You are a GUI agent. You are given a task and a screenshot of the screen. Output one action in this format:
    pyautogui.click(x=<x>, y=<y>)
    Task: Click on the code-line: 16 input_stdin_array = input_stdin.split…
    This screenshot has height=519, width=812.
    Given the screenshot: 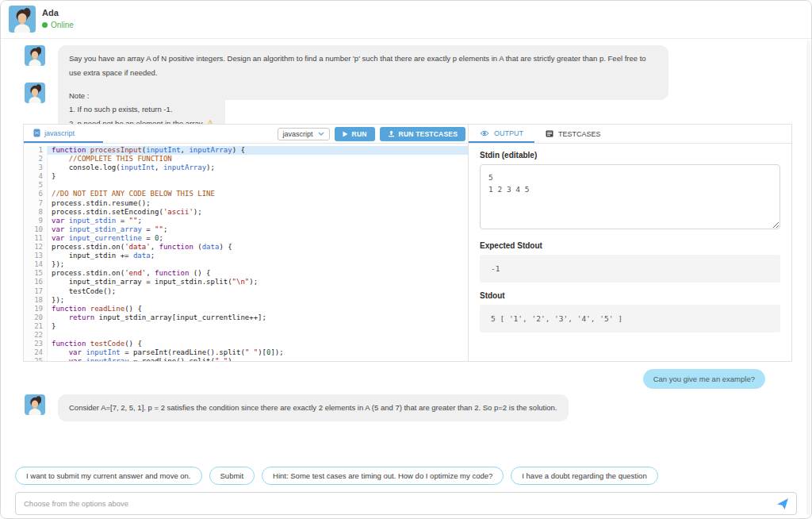 What is the action you would take?
    pyautogui.click(x=246, y=283)
    